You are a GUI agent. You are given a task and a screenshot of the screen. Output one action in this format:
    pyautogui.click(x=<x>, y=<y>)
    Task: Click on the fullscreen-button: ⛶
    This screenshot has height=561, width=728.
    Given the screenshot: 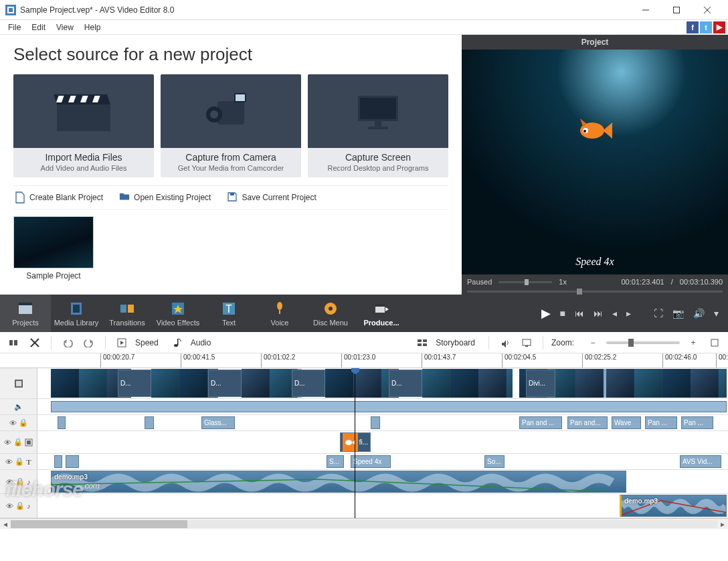 What is the action you would take?
    pyautogui.click(x=658, y=313)
    